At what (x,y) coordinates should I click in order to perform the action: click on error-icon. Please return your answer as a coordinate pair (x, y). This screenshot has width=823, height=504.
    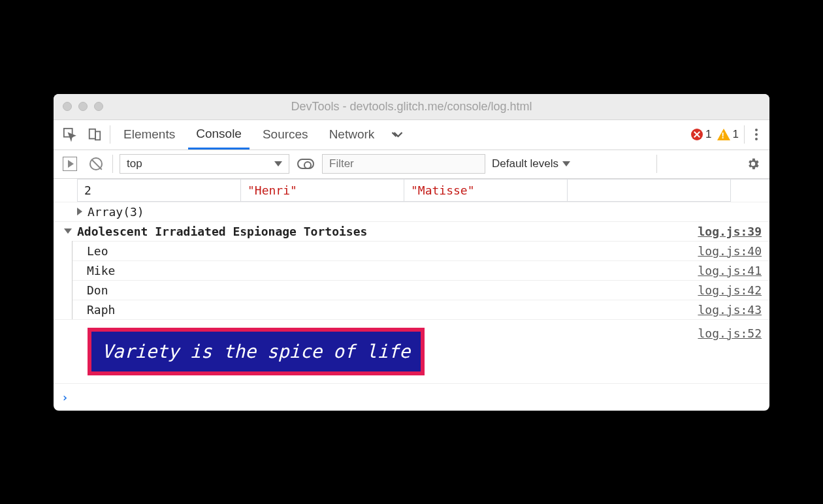
    Looking at the image, I should click on (697, 134).